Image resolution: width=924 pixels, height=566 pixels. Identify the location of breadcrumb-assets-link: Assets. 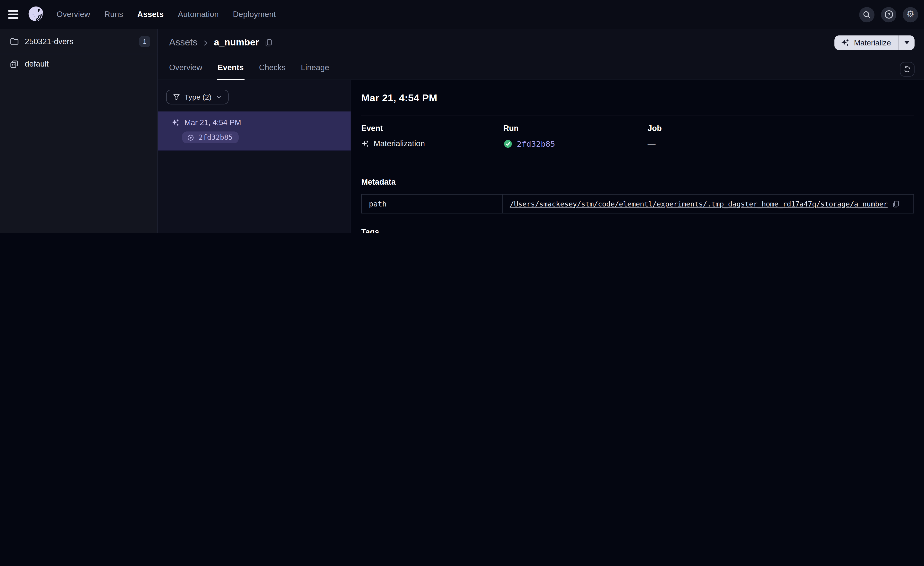
(183, 43).